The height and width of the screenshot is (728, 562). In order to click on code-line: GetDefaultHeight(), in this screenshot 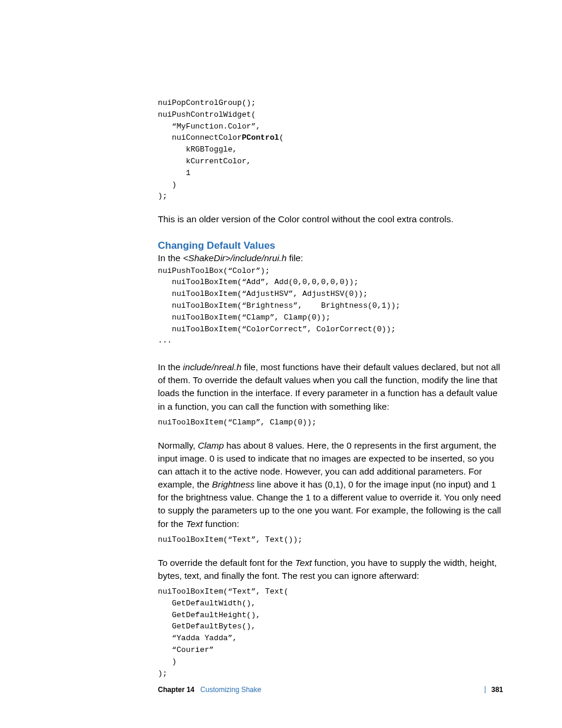, I will do `click(209, 615)`.